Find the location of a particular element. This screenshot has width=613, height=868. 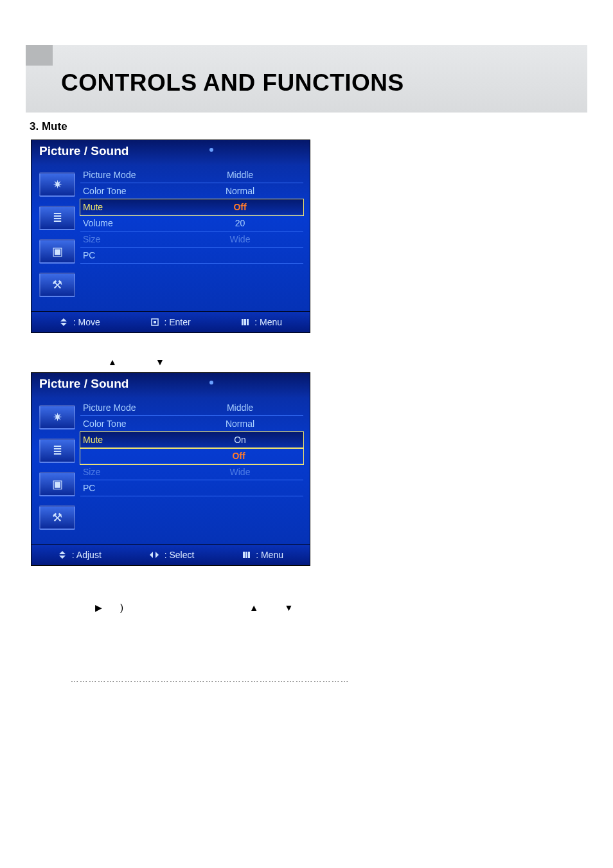

step-title: Mute is located at coordinates (55, 126).